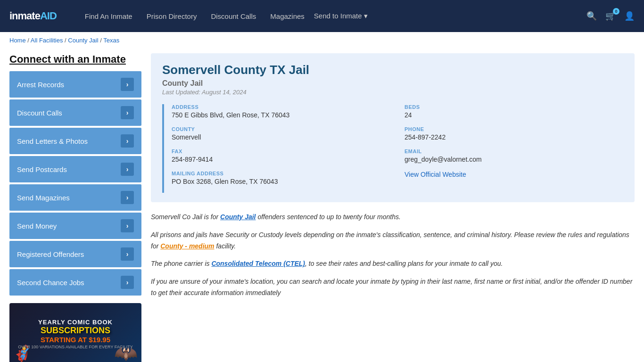  I want to click on breadcrumb-all-facilities: All Facilities, so click(47, 41).